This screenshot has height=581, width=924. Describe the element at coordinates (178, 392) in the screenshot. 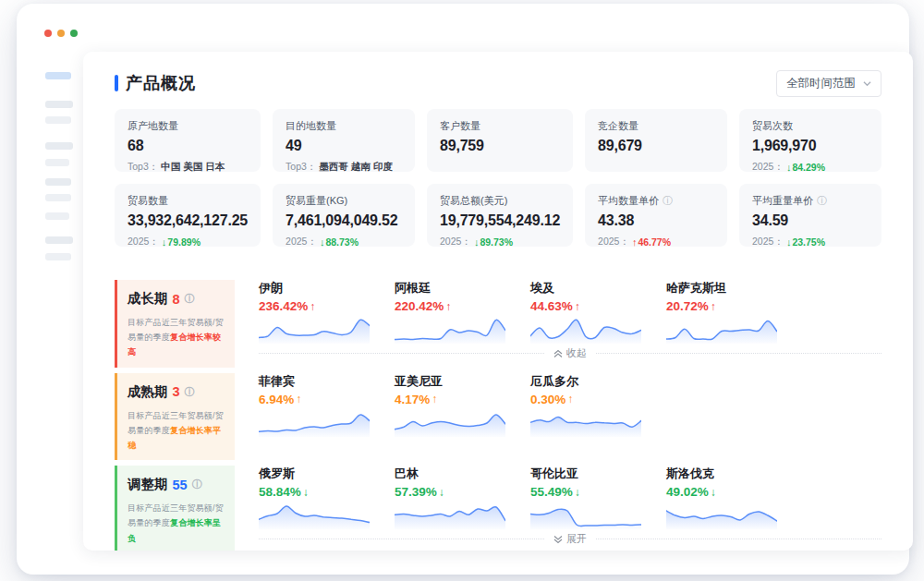

I see `stage-title: 成熟期 3 ⓘ` at that location.